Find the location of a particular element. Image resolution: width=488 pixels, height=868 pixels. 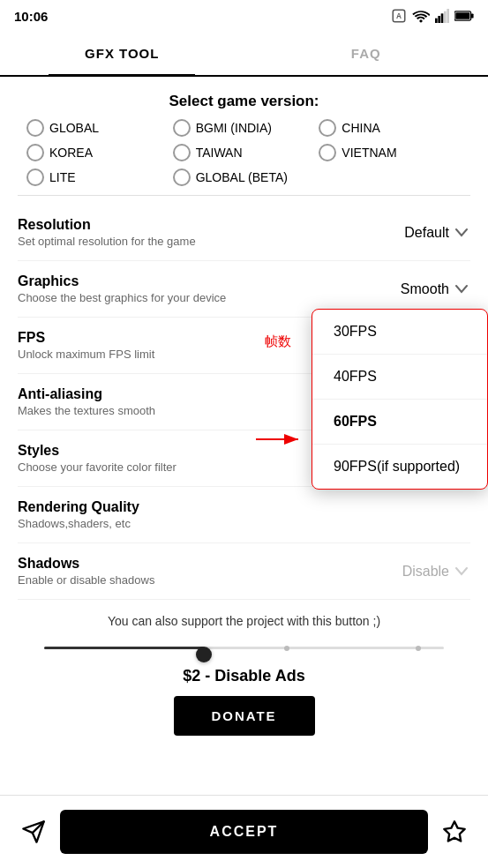

shadows-chevron is located at coordinates (462, 572).